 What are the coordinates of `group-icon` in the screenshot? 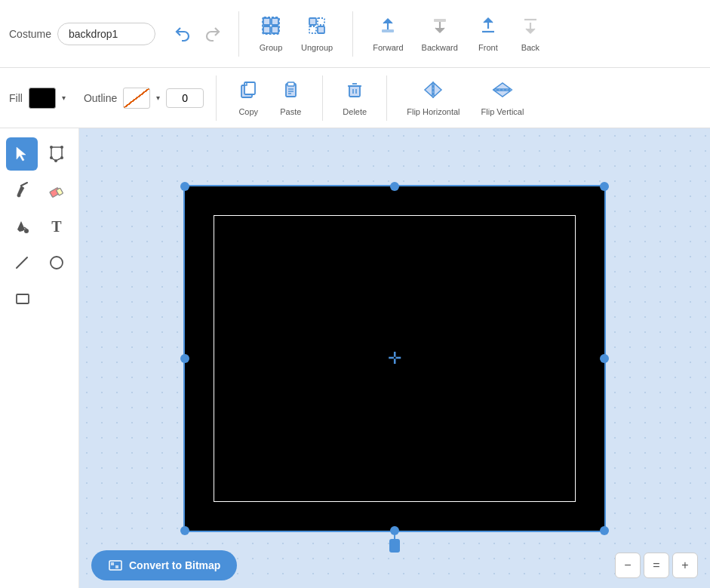 It's located at (271, 28).